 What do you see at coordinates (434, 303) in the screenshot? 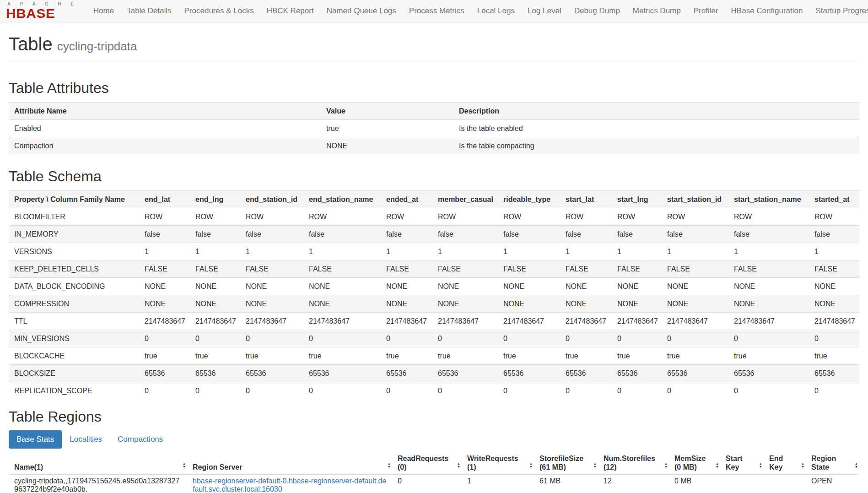
I see `table-row: COMPRESSIONNONENONENONENONENONENONENONEN…` at bounding box center [434, 303].